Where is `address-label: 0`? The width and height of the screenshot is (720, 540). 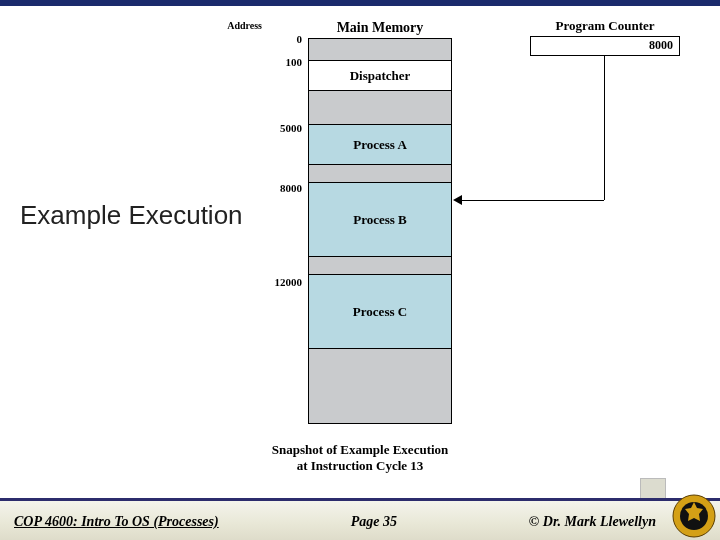
address-label: 0 is located at coordinates (277, 39).